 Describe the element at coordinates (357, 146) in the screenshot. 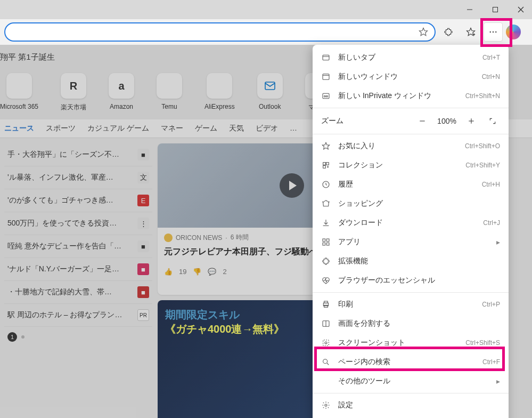

I see `menu-label: お気に入り` at that location.